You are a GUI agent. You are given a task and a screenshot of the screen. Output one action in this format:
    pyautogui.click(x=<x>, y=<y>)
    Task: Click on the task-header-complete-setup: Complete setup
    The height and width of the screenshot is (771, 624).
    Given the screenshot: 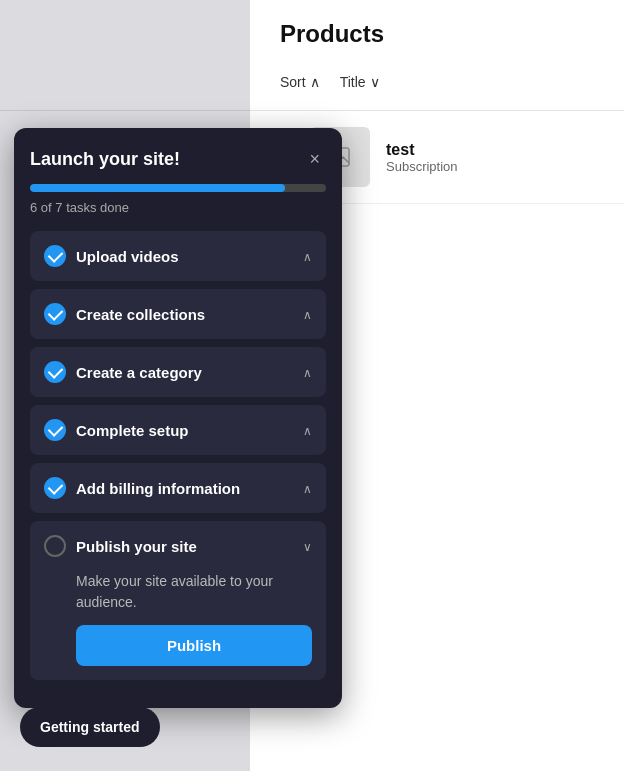 What is the action you would take?
    pyautogui.click(x=178, y=430)
    